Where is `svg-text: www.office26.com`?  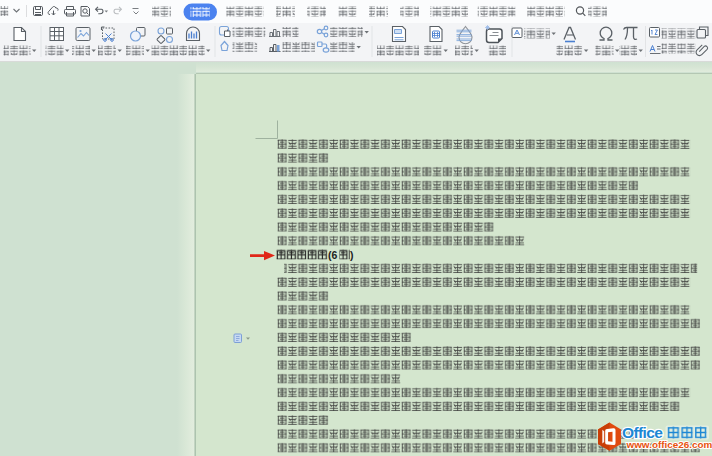
svg-text: www.office26.com is located at coordinates (669, 444).